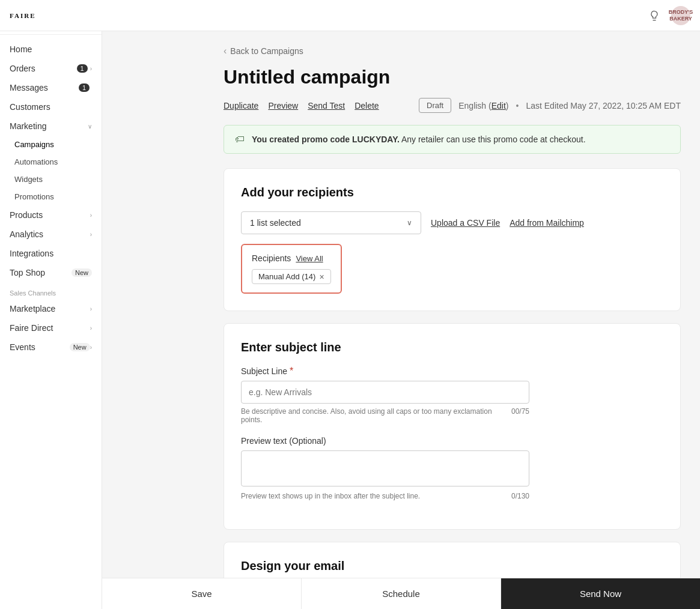 This screenshot has width=700, height=609. I want to click on svg-text: FAIRE, so click(23, 16).